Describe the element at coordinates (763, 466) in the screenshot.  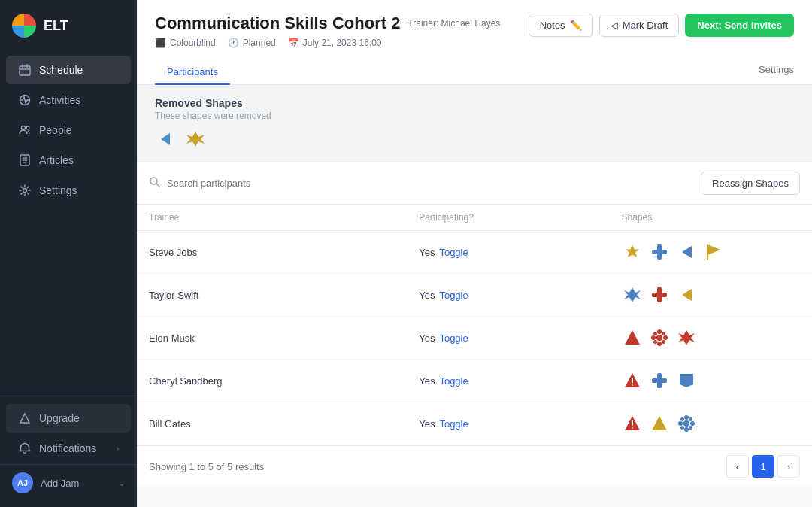
I see `page-1-button: 1` at that location.